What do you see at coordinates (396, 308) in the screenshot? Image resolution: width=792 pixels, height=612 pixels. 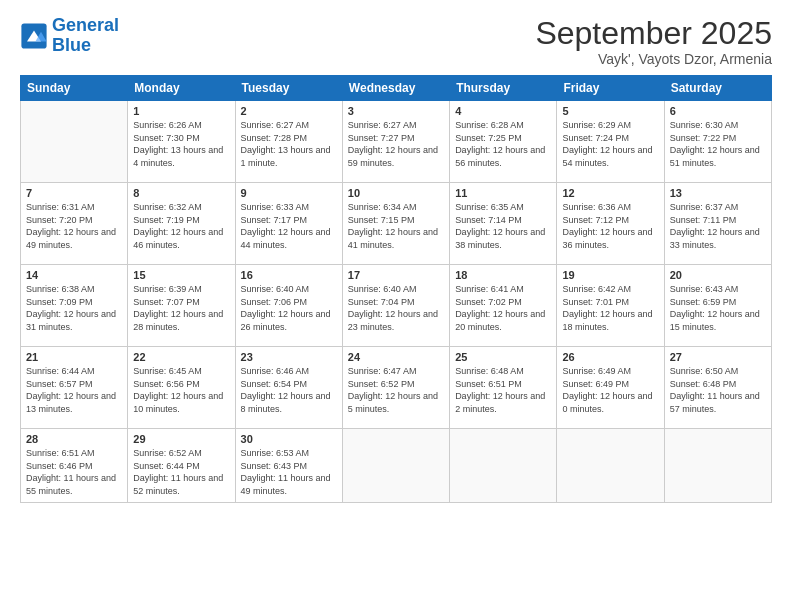 I see `day-info: Sunrise: 6:40 AMSunset: 7:04 PMDaylight:…` at bounding box center [396, 308].